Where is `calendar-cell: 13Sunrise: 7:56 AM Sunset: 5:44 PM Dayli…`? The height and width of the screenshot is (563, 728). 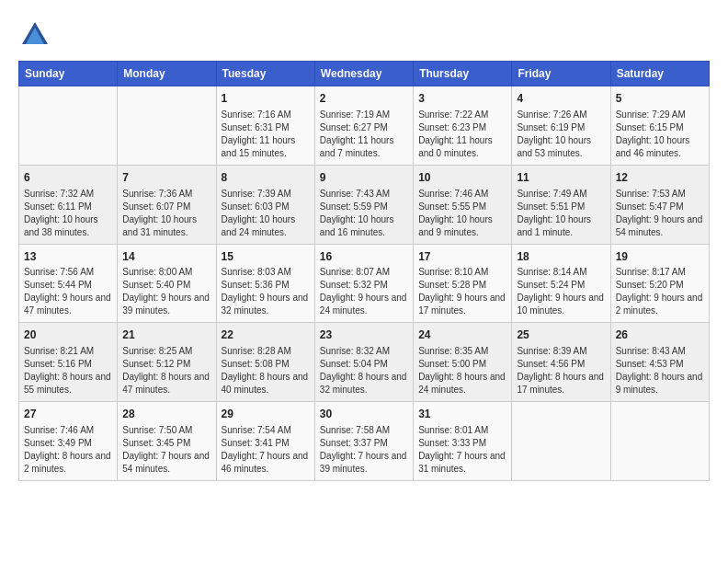
calendar-cell: 13Sunrise: 7:56 AM Sunset: 5:44 PM Dayli… is located at coordinates (68, 283).